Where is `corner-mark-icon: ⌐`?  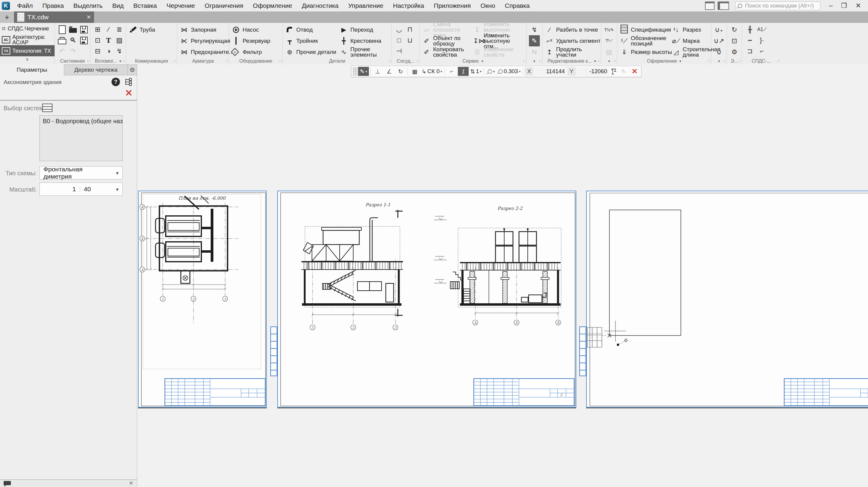 corner-mark-icon: ⌐ is located at coordinates (762, 51).